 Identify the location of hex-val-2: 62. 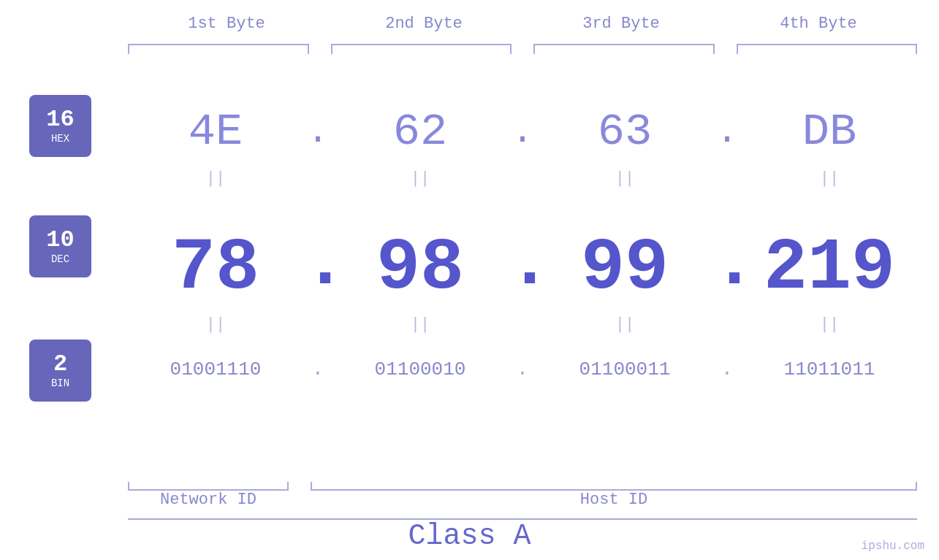
(420, 131).